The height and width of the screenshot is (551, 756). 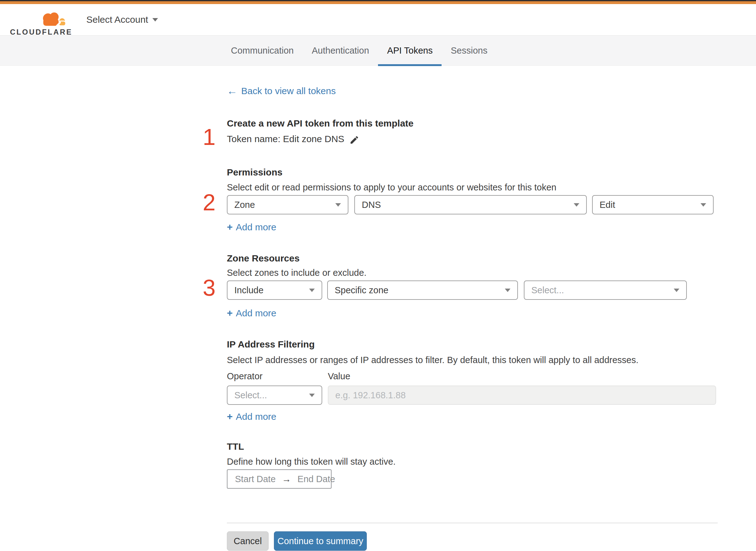 What do you see at coordinates (287, 205) in the screenshot?
I see `permission-scope-dropdown: Zone` at bounding box center [287, 205].